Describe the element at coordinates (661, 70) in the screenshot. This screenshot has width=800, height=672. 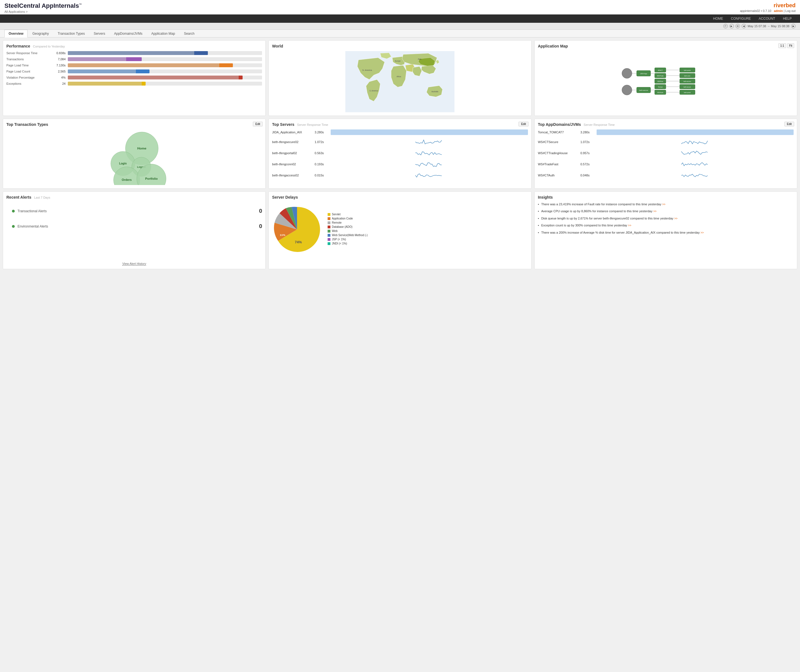
I see `svg-text: WS#CT` at that location.